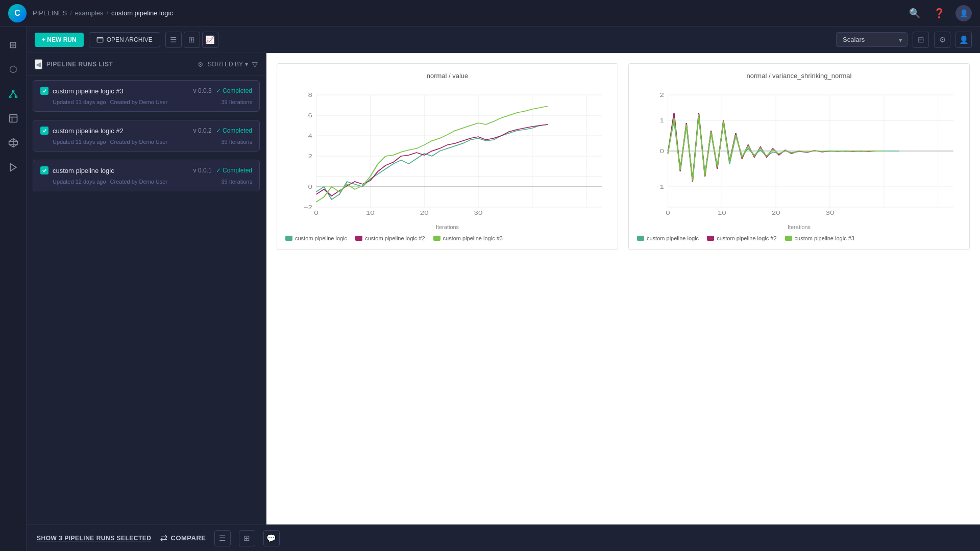  I want to click on run-2-meta: Updated 11 days ago Created by Demo User…, so click(146, 142).